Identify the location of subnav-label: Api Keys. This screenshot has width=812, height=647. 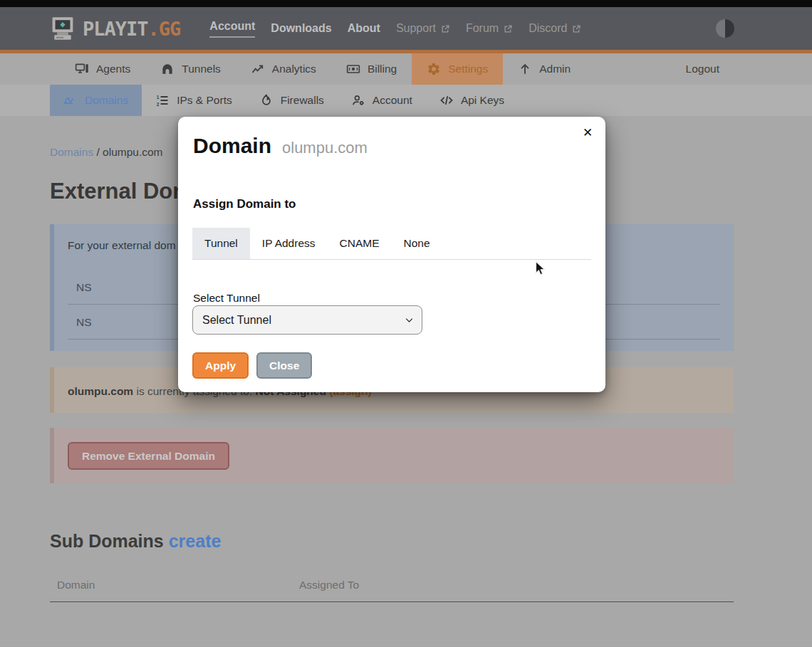
(483, 100).